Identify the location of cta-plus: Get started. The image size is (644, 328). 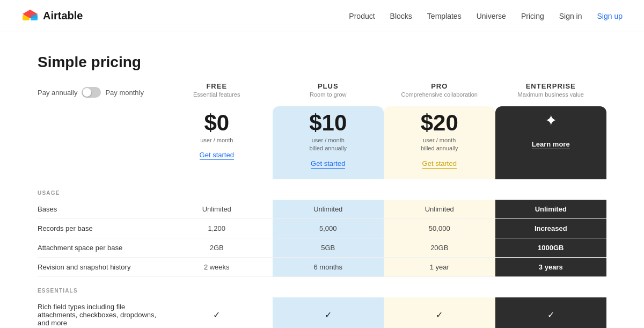
(328, 164).